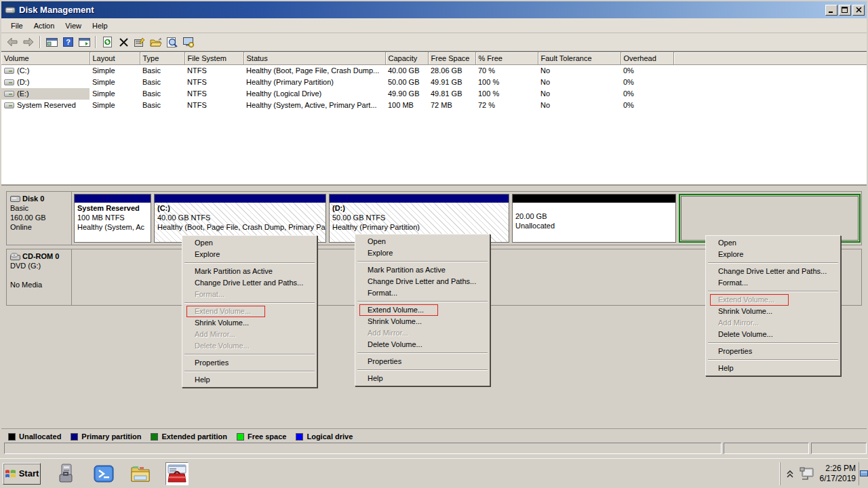 This screenshot has width=868, height=488. What do you see at coordinates (189, 42) in the screenshot?
I see `manage-icon` at bounding box center [189, 42].